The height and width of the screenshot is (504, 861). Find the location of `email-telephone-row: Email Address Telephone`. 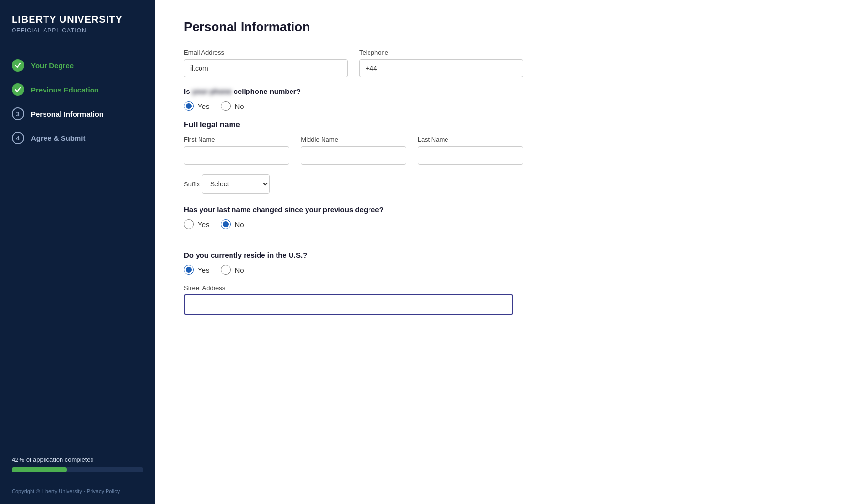

email-telephone-row: Email Address Telephone is located at coordinates (354, 63).